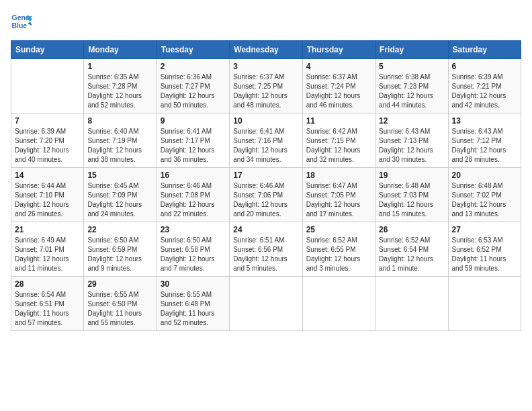 The width and height of the screenshot is (532, 411). What do you see at coordinates (485, 175) in the screenshot?
I see `day-number: 20` at bounding box center [485, 175].